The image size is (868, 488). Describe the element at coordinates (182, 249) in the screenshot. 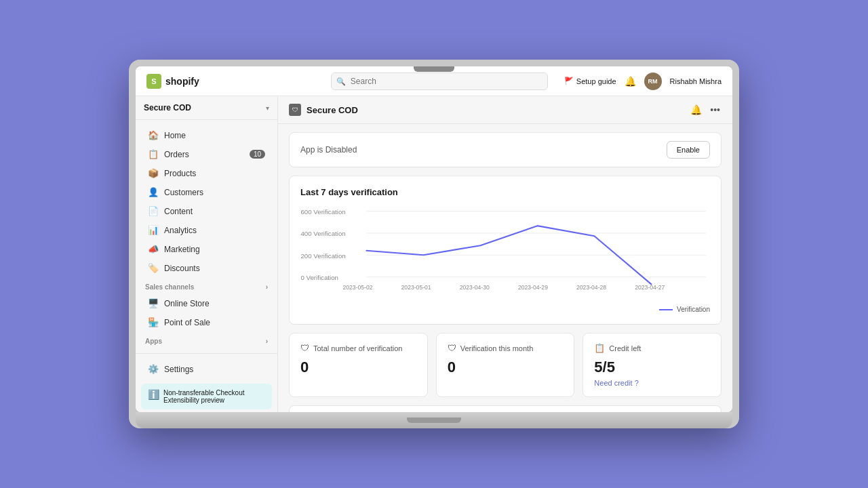

I see `sidebar-item-label: Marketing` at that location.